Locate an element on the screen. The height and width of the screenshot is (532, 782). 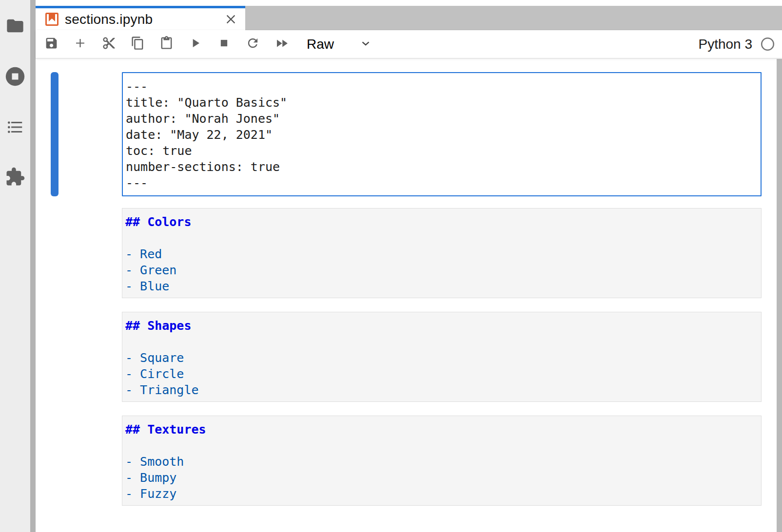
stop-circle-icon is located at coordinates (15, 77).